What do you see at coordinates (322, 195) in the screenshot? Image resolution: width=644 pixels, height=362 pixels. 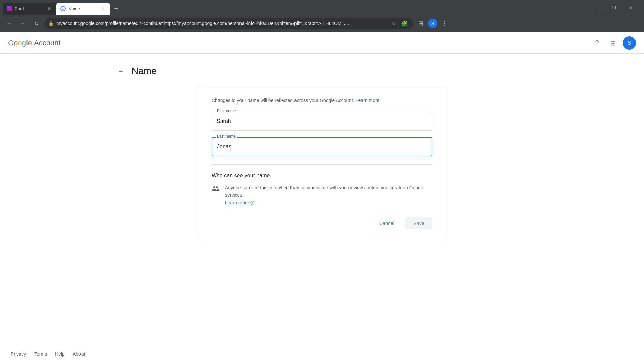 I see `visibility-info: Anyone can see this info when they commu…` at bounding box center [322, 195].